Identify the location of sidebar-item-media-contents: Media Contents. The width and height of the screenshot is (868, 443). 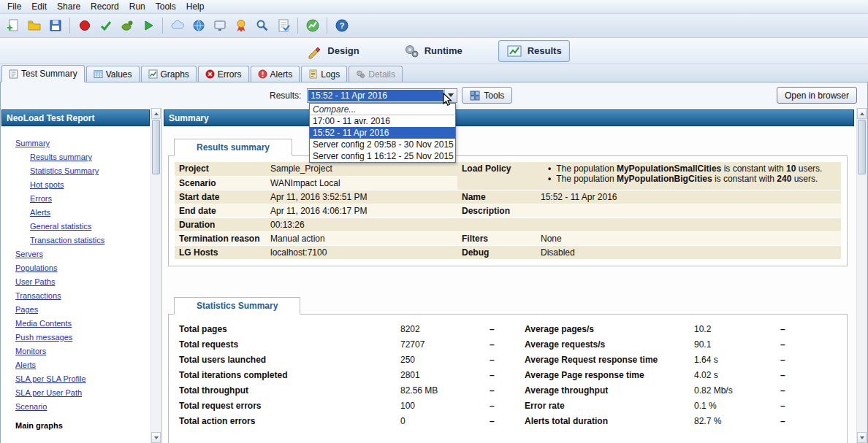
(83, 324).